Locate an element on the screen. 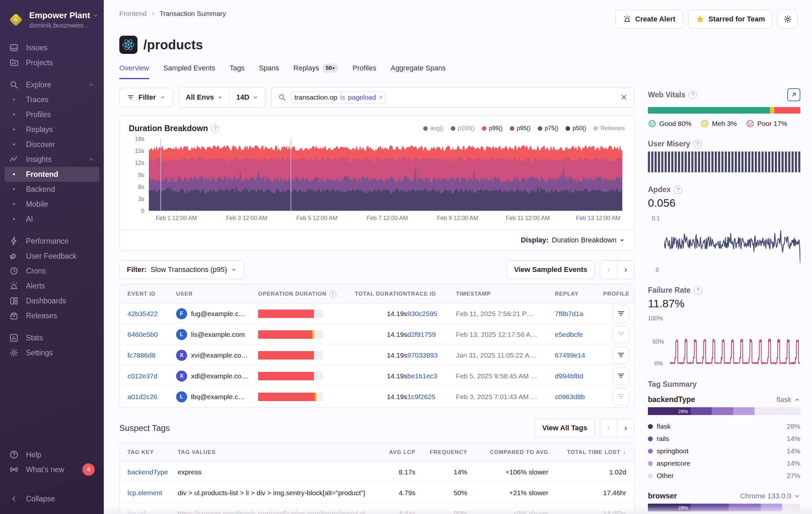 This screenshot has height=514, width=812. trace-id-link: 1c9f2625 is located at coordinates (422, 397).